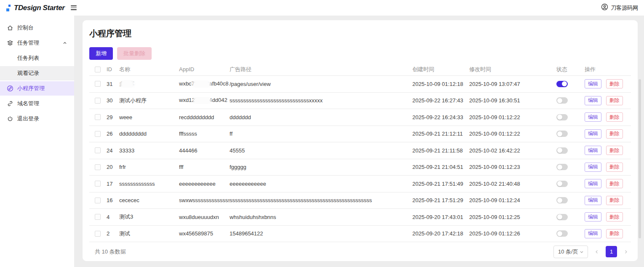 Image resolution: width=644 pixels, height=267 pixels. I want to click on censor-blur, so click(127, 84).